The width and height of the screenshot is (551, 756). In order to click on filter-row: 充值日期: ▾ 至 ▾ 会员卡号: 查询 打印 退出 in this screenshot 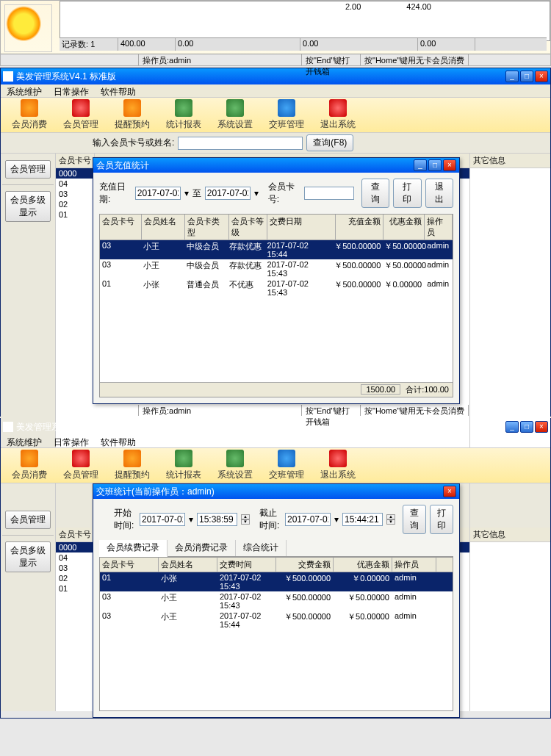, I will do `click(276, 193)`.